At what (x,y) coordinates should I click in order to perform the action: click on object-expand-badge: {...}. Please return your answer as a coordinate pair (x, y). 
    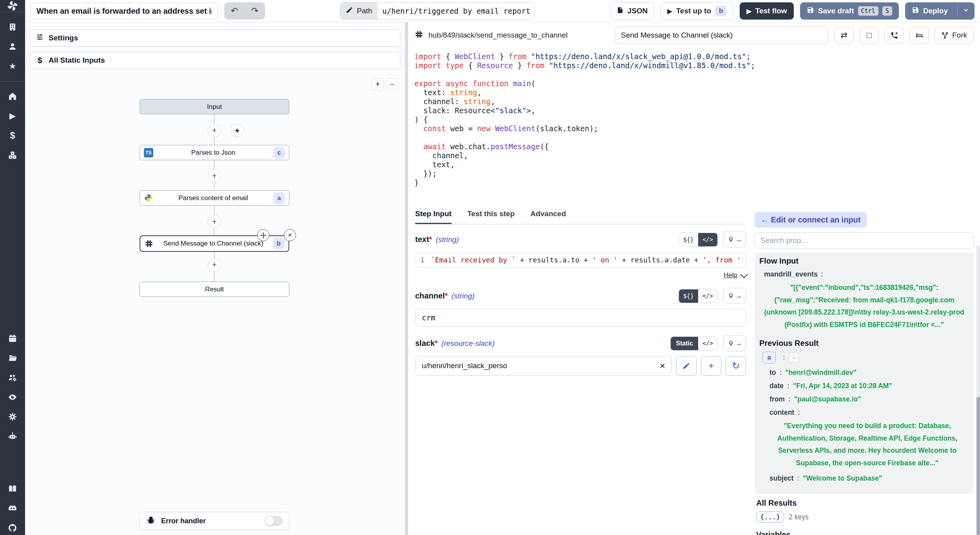
    Looking at the image, I should click on (770, 517).